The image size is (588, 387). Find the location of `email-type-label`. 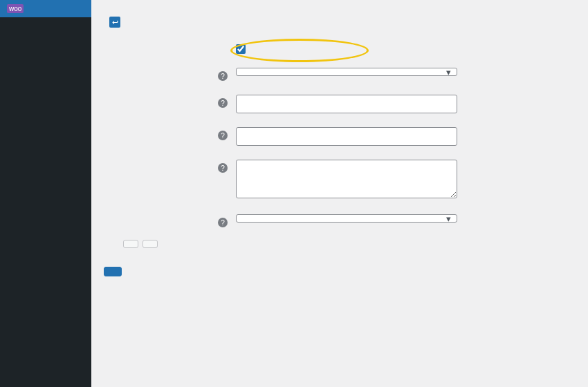

email-type-label is located at coordinates (160, 216).